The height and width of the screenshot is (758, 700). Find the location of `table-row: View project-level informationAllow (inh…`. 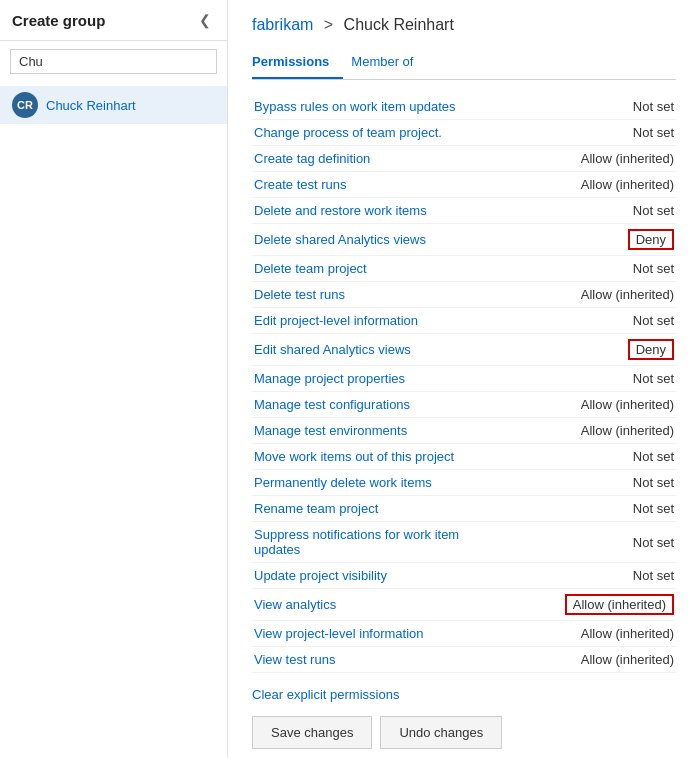

table-row: View project-level informationAllow (inh… is located at coordinates (464, 634).